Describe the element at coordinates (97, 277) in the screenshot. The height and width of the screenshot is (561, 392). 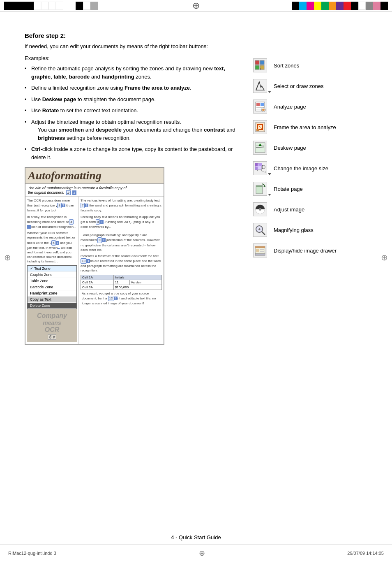
I see `table-cell: Cell 1A` at that location.